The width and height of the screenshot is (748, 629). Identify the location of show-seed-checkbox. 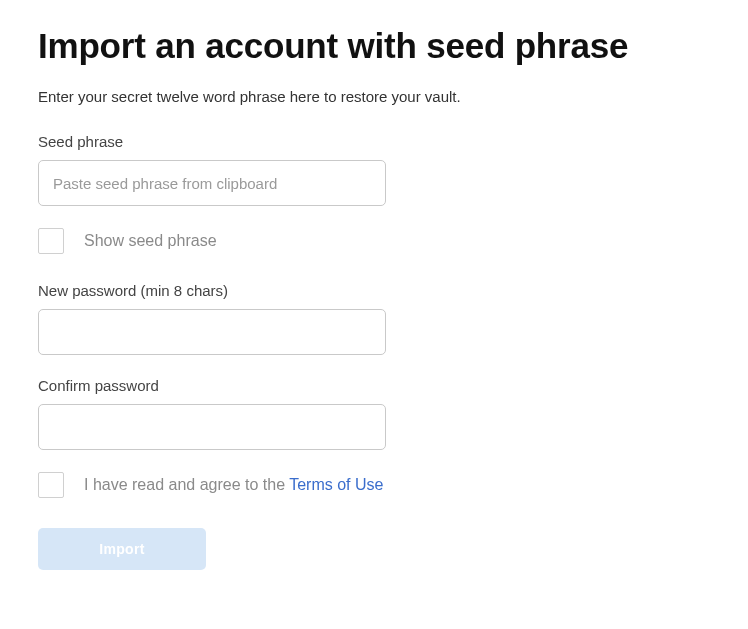
(51, 241).